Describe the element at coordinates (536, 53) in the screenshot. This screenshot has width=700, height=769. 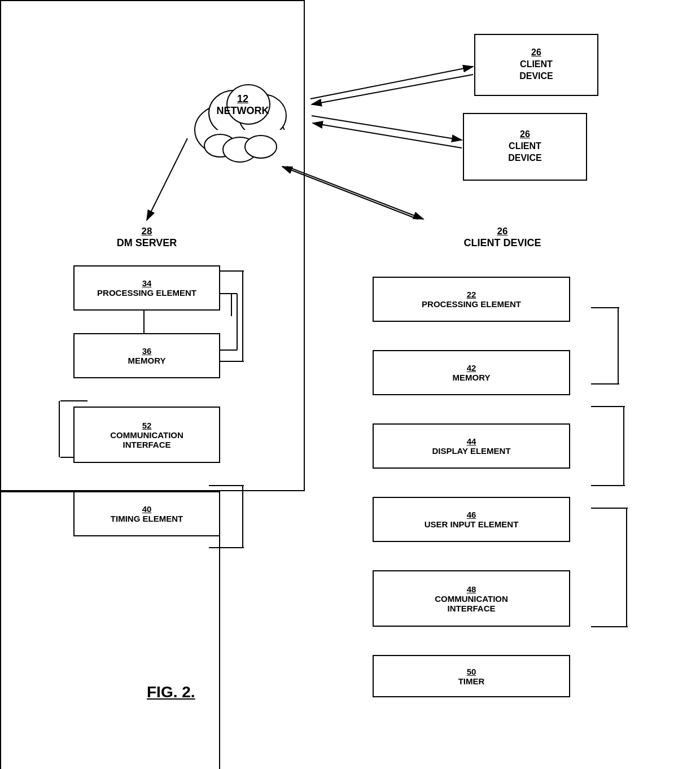
I see `client-device-1-ref: 26` at that location.